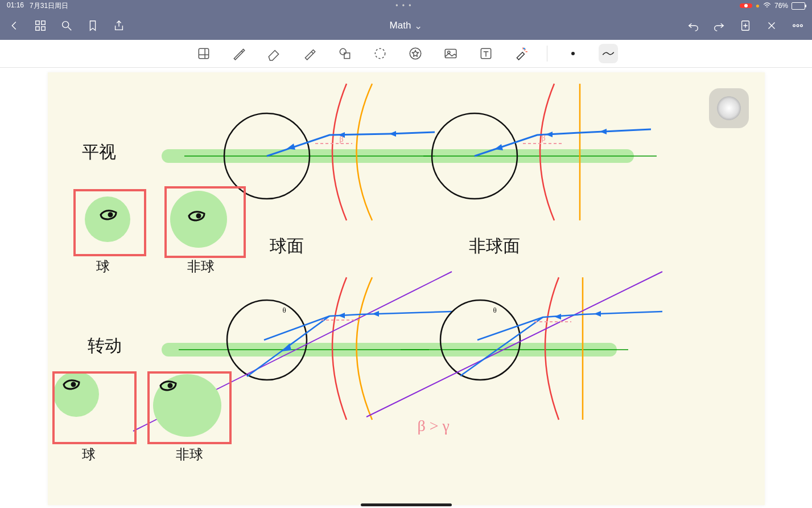 This screenshot has height=508, width=812. Describe the element at coordinates (89, 454) in the screenshot. I see `label-box2a: 球` at that location.